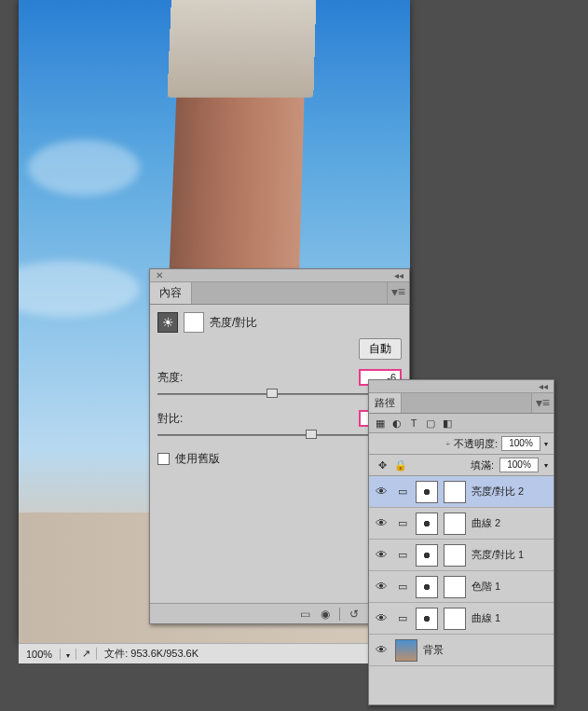 The image size is (588, 711). I want to click on layer-item: 👁背景, so click(461, 650).